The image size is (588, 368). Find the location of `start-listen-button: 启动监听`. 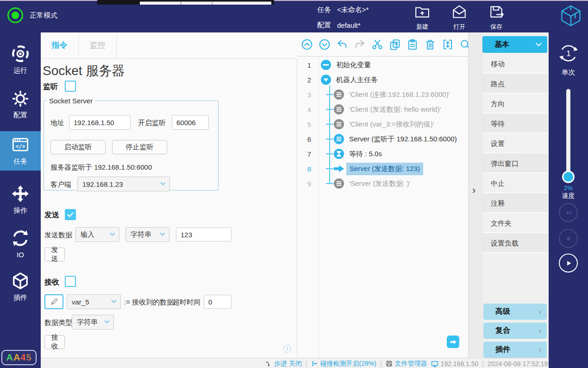

start-listen-button: 启动监听 is located at coordinates (78, 147).